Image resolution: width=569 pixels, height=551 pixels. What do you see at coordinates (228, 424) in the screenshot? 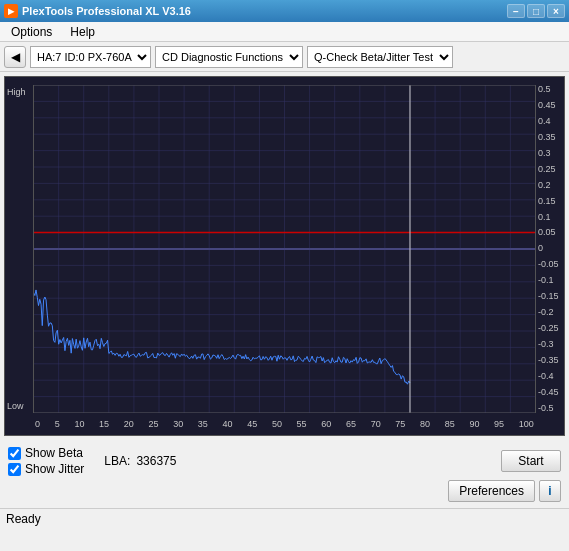
I see `x-axis-label: 40` at bounding box center [228, 424].